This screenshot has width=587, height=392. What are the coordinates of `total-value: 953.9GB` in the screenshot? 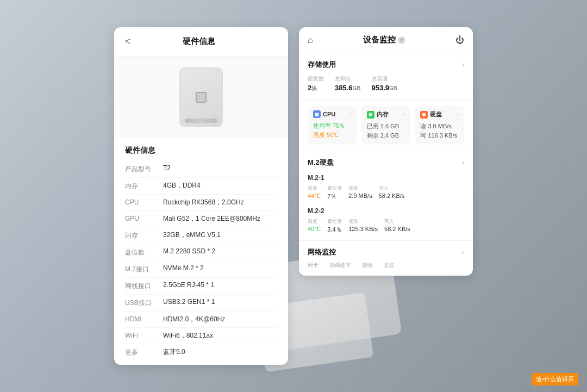 It's located at (385, 88).